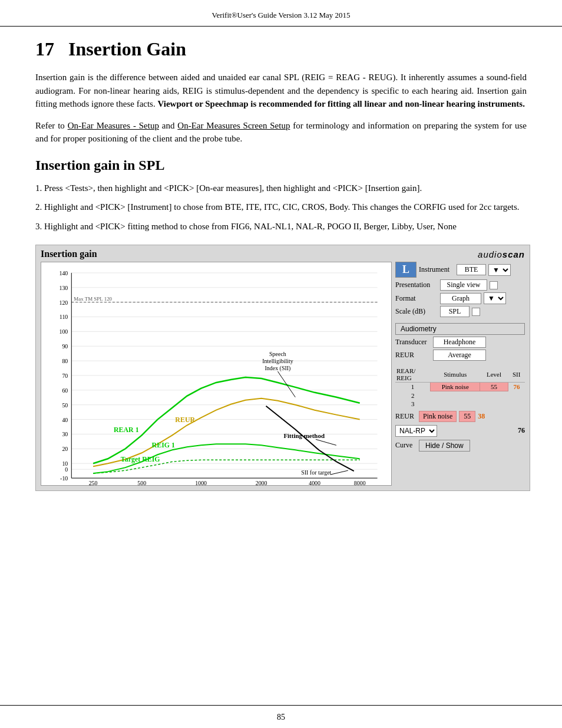  I want to click on presentation-value: Single view, so click(464, 285).